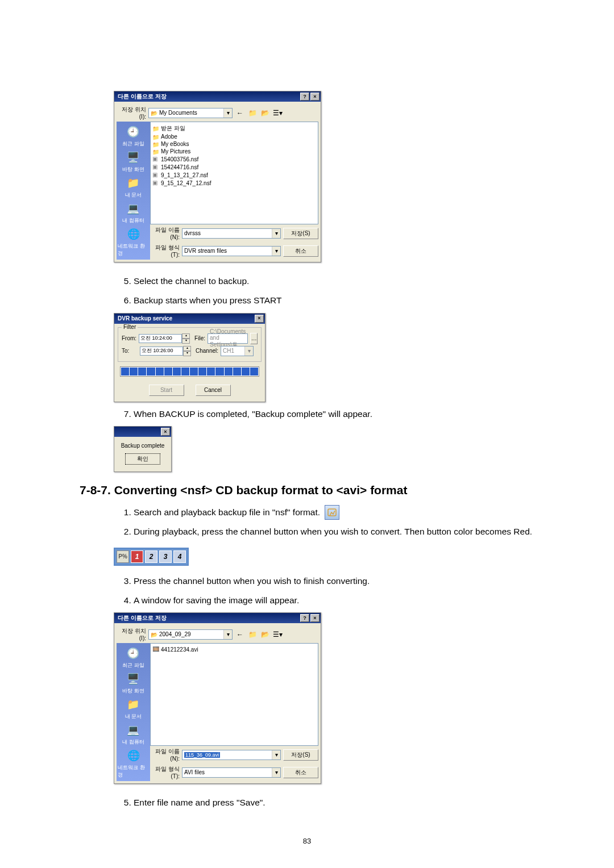 The width and height of the screenshot is (614, 868). What do you see at coordinates (217, 177) in the screenshot?
I see `save-dialog-1: 다른 이름으로 저장 ? × 저장 위치(I): 📂 My Documents …` at bounding box center [217, 177].